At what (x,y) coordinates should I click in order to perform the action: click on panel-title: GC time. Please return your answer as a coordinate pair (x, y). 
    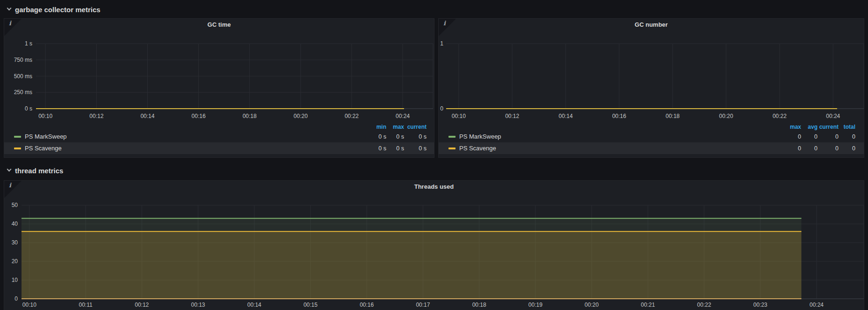
    Looking at the image, I should click on (219, 24).